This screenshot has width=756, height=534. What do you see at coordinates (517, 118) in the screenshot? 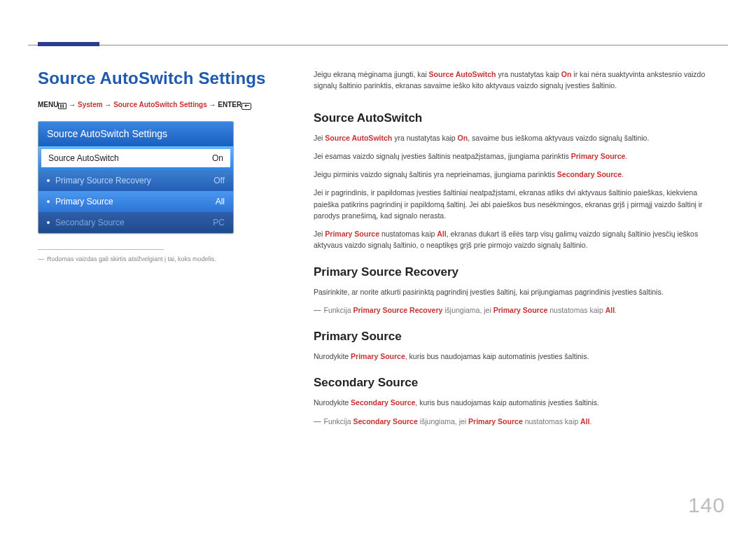
I see `section-heading: Source AutoSwitch` at bounding box center [517, 118].